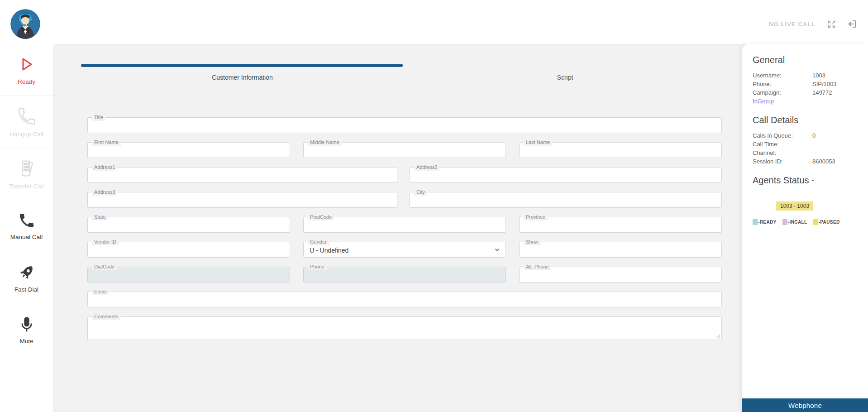  Describe the element at coordinates (805, 228) in the screenshot. I see `status-panel: General Username: 1003 Phone: SIP/1003 C…` at that location.